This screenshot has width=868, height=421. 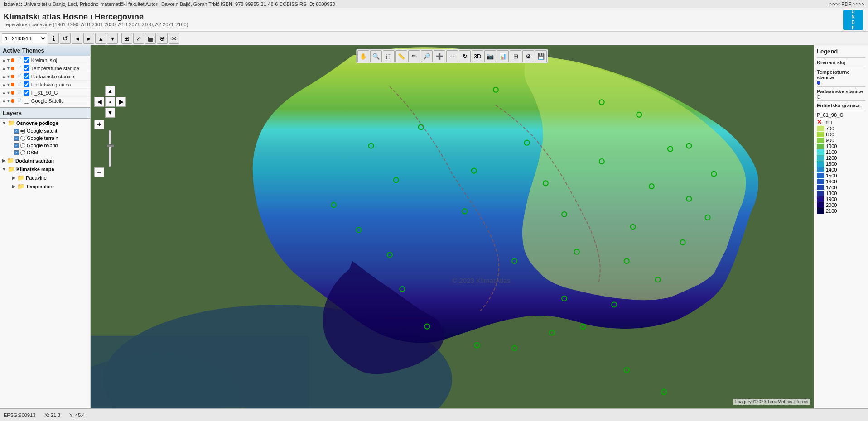 I want to click on scale-select: 1 : 2183916 1 : 1000000 1 : 500000, so click(x=24, y=38).